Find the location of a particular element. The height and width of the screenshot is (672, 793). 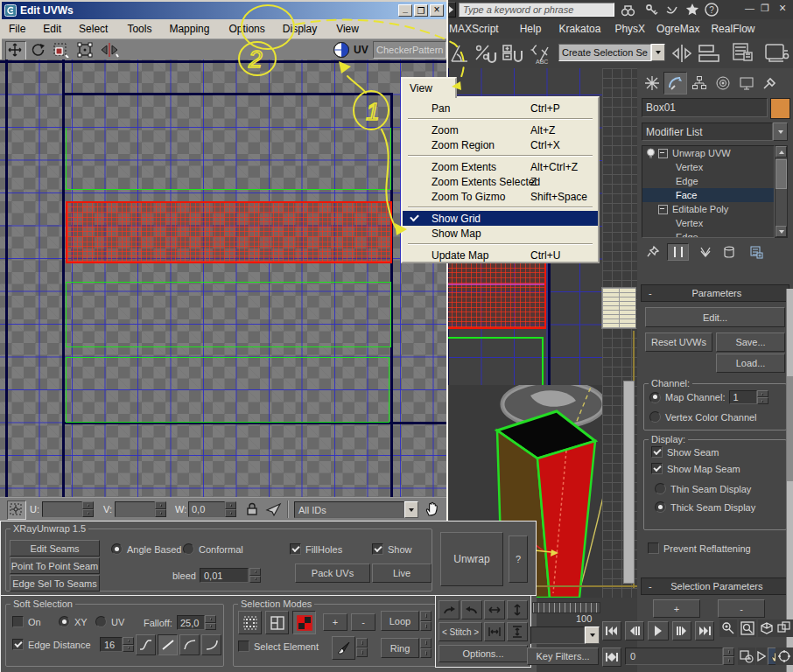

tab-modify is located at coordinates (676, 83).